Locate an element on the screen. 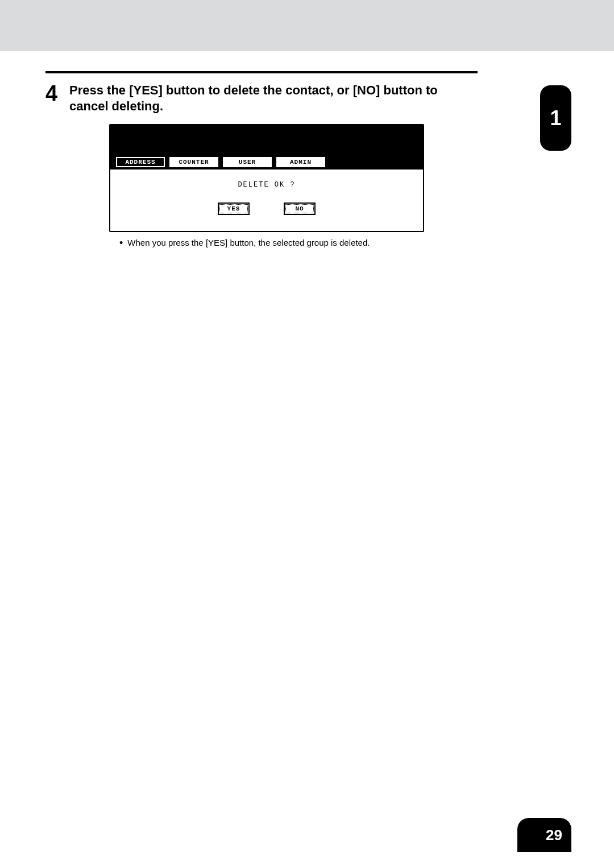  section-rule is located at coordinates (262, 72).